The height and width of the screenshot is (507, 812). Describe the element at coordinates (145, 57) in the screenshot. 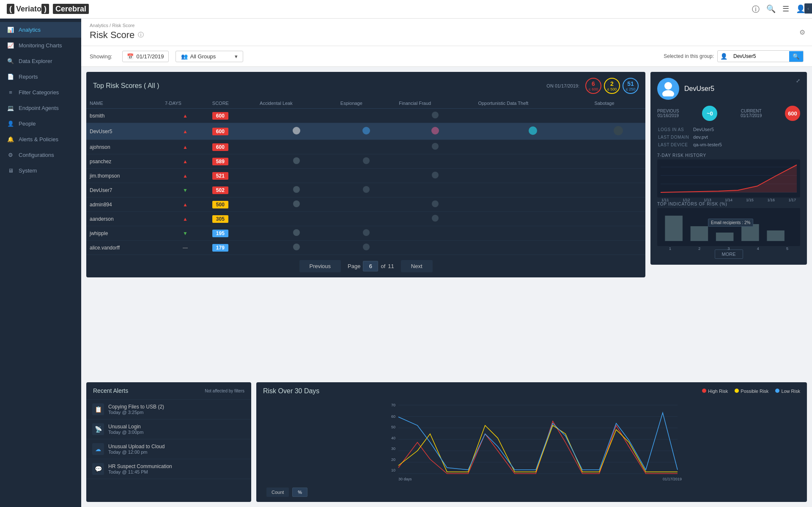

I see `date-filter: 📅 01/17/2019` at that location.